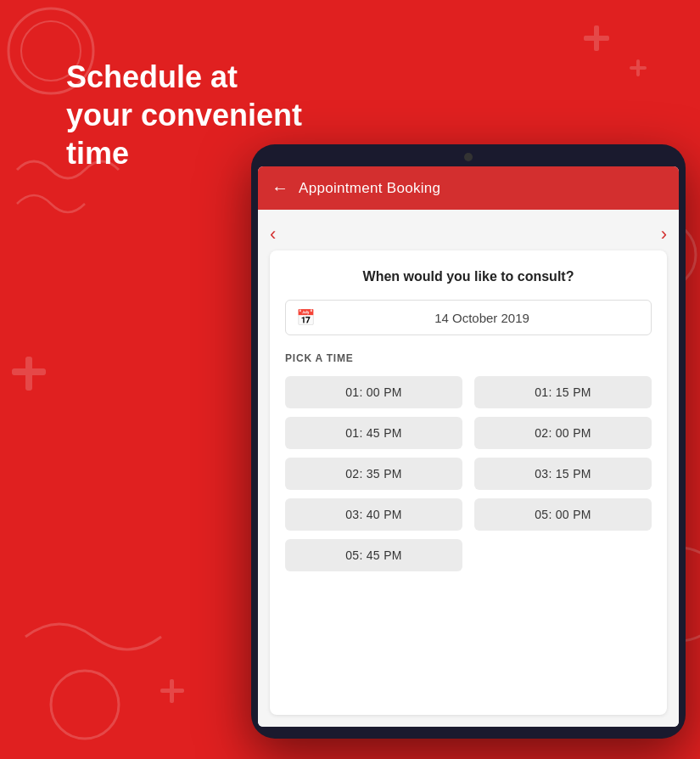 The width and height of the screenshot is (700, 759). I want to click on date-row: 📅 14 October 2019, so click(468, 318).